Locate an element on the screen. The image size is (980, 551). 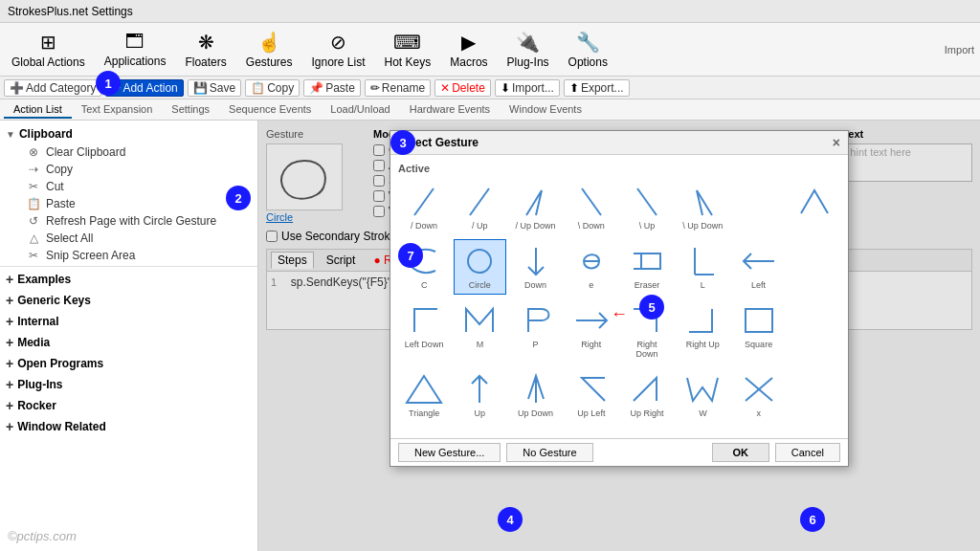
category-generic-keys: + Generic Keys is located at coordinates (128, 300).